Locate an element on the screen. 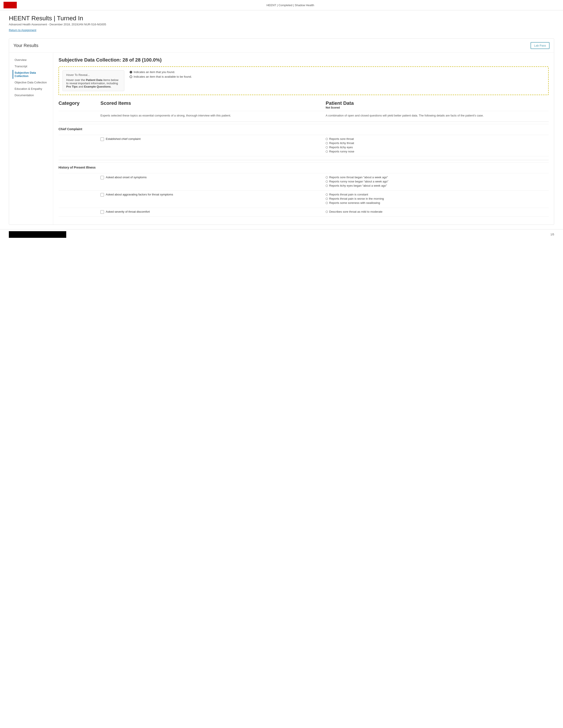 The image size is (563, 728). circle-filled-icon is located at coordinates (131, 72).